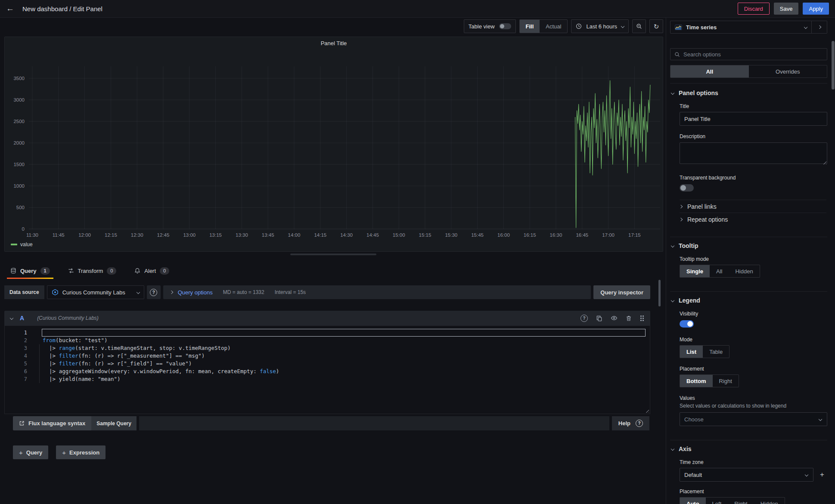  What do you see at coordinates (748, 246) in the screenshot?
I see `tooltip-header: Tooltip` at bounding box center [748, 246].